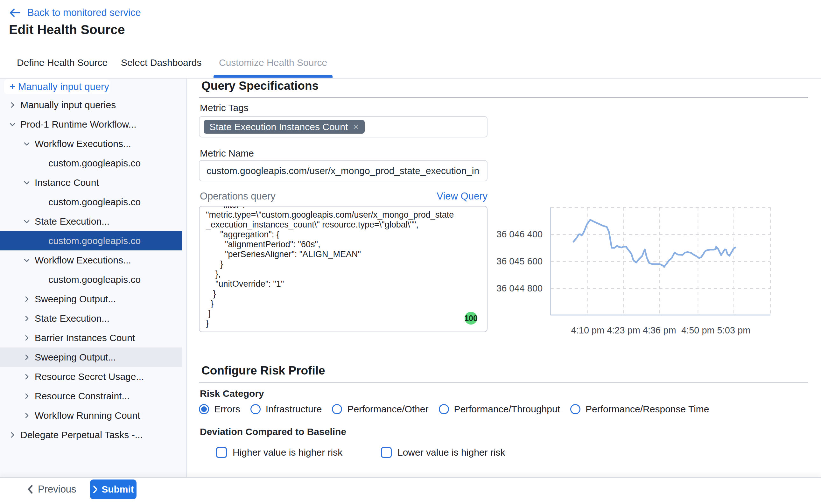 This screenshot has height=504, width=821. I want to click on chip-remove-icon: ×, so click(356, 127).